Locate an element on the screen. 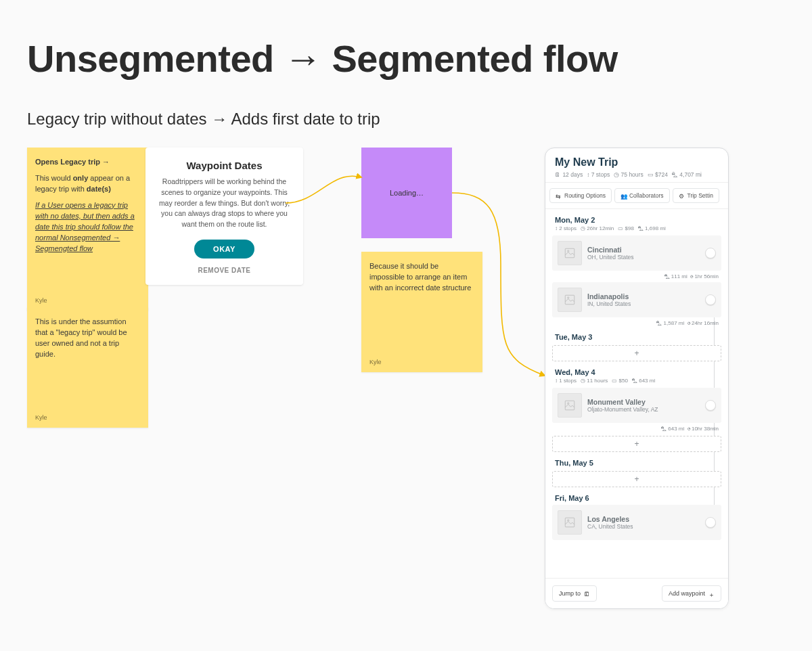 The height and width of the screenshot is (651, 812). waypoint-text: Los AngelesCA, United States is located at coordinates (610, 522).